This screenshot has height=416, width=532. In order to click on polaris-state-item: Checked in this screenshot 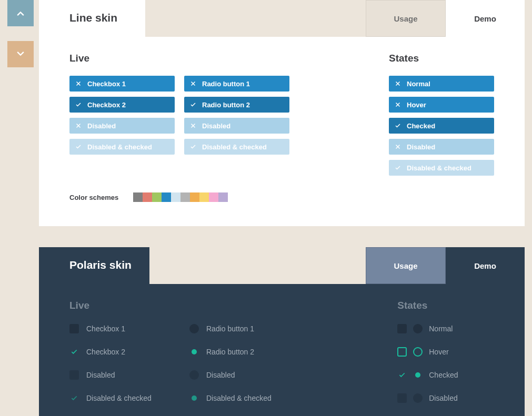, I will do `click(446, 375)`.